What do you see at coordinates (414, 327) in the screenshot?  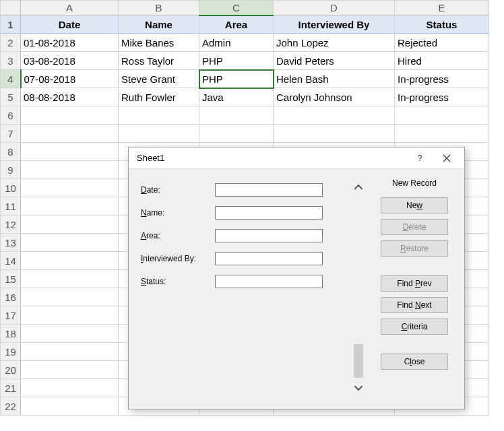 I see `criteria-button: Criteria` at bounding box center [414, 327].